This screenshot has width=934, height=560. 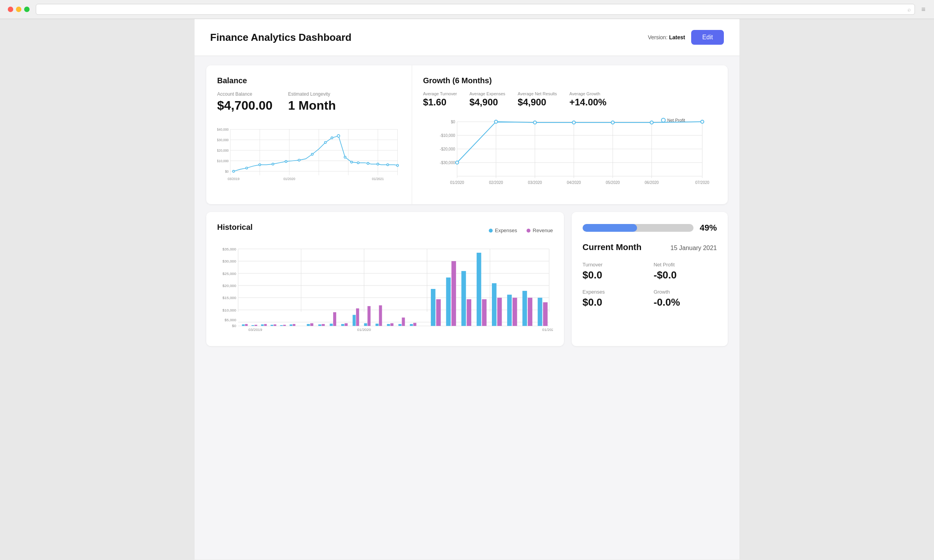 I want to click on address-bar: ⌕, so click(x=476, y=9).